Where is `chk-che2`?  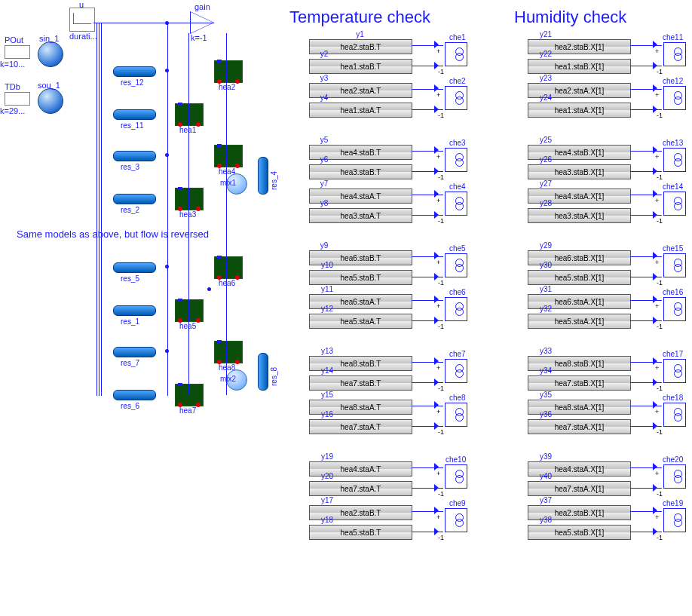
chk-che2 is located at coordinates (456, 98).